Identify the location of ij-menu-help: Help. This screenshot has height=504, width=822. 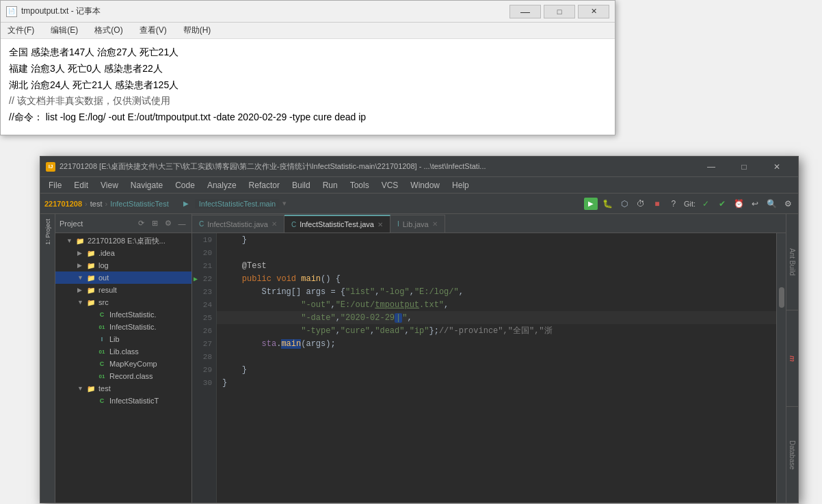
(461, 185).